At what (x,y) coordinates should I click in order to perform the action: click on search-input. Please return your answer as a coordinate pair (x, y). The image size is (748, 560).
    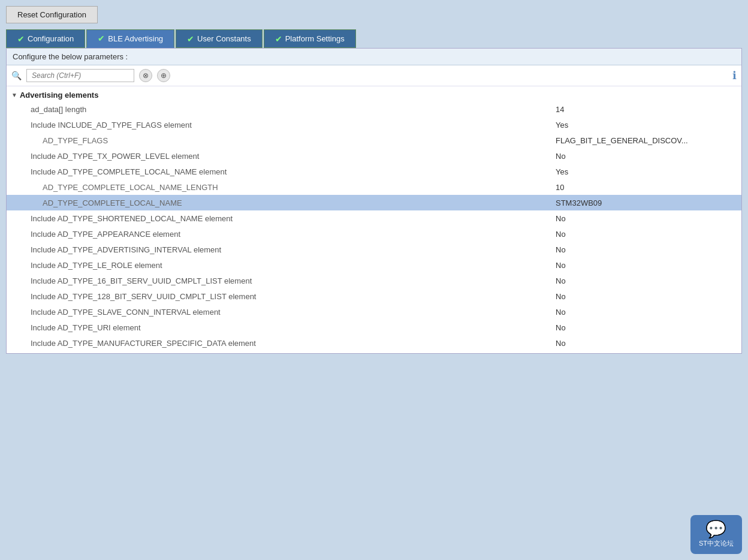
    Looking at the image, I should click on (80, 76).